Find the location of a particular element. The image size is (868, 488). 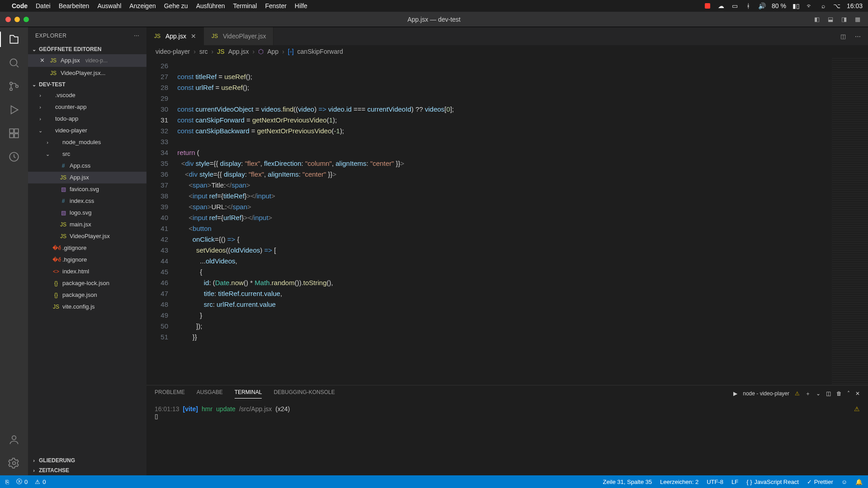

menu-file: Datei is located at coordinates (43, 6).